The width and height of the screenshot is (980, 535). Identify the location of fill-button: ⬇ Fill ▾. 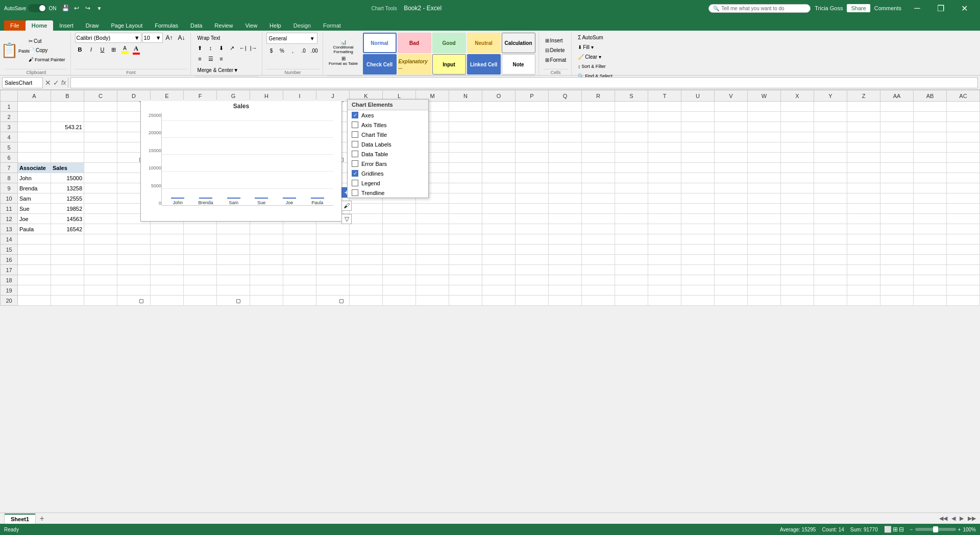
(586, 47).